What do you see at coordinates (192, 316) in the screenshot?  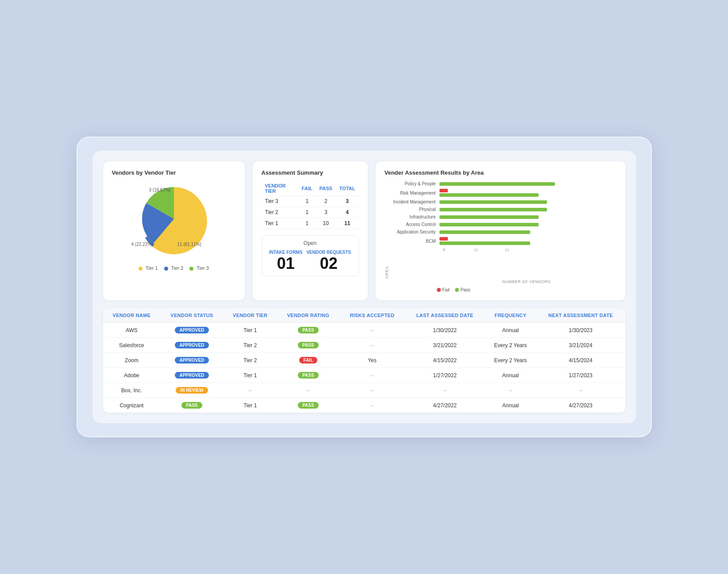 I see `table-column-header: VENDOR STATUS` at bounding box center [192, 316].